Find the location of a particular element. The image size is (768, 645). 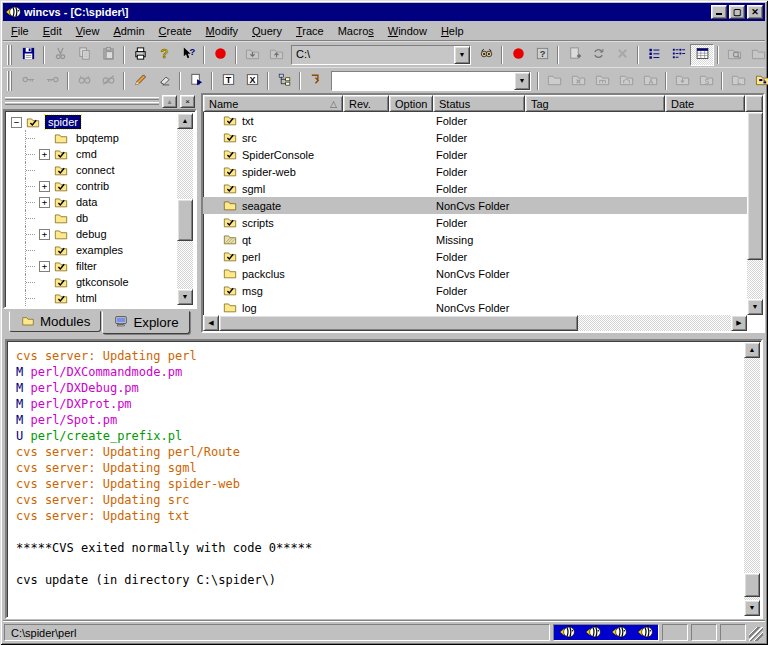

stop-cvs-button is located at coordinates (518, 55).